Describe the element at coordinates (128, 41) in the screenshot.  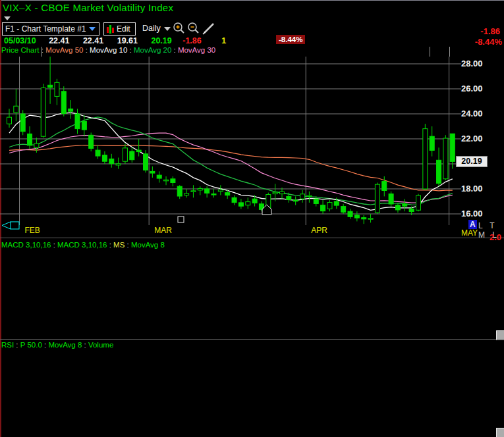
I see `quote-low: 19.61` at that location.